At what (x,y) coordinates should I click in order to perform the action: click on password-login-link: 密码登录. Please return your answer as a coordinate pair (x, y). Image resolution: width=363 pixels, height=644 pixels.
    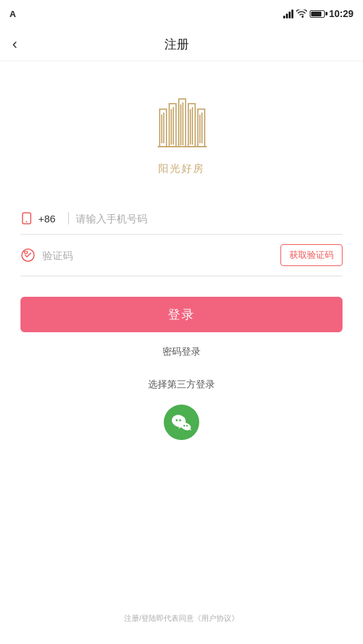
    Looking at the image, I should click on (182, 352).